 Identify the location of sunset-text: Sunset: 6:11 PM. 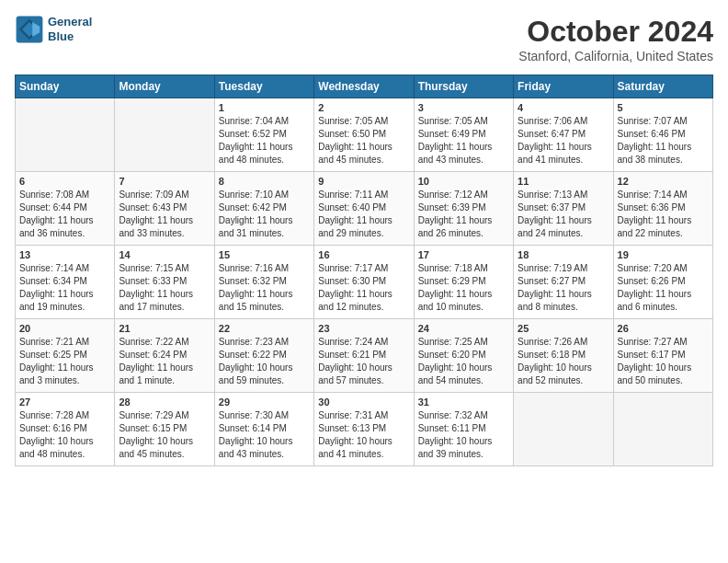
(452, 429).